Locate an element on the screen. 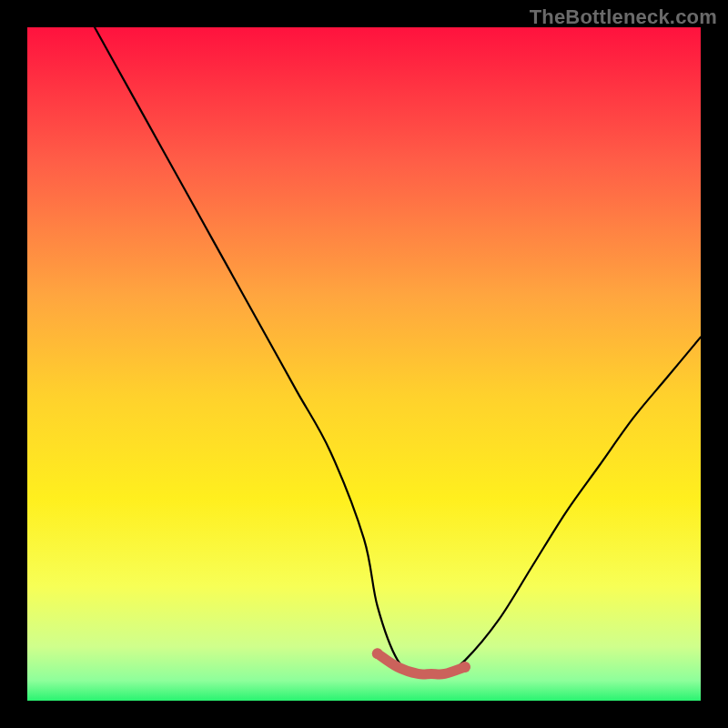 The image size is (728, 728). highlight-start-dot is located at coordinates (378, 653).